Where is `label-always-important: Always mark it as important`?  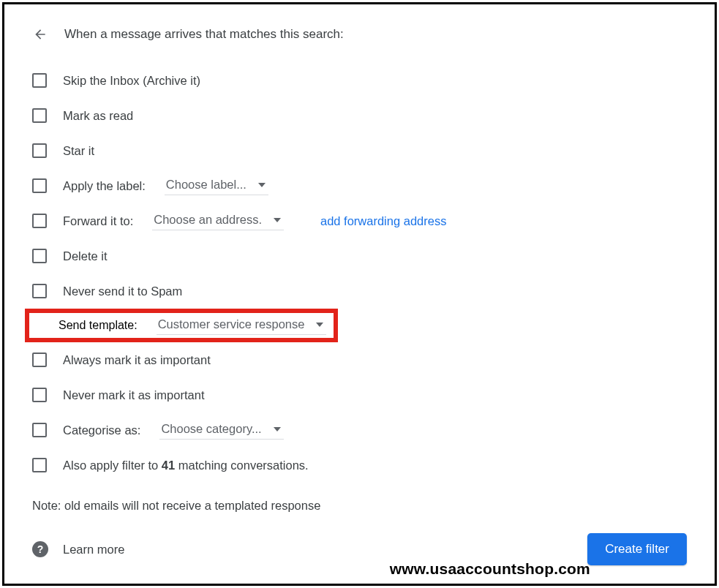
label-always-important: Always mark it as important is located at coordinates (137, 360).